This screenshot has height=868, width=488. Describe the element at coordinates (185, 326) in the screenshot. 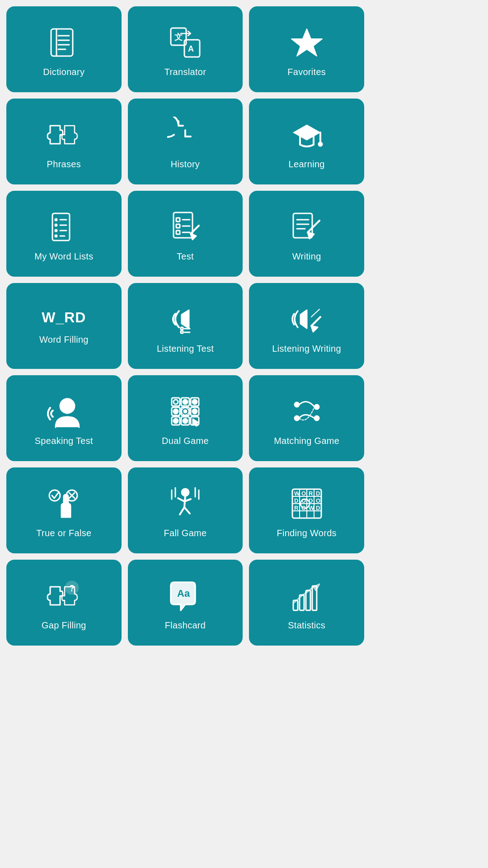

I see `card-listening-test: Listening Test` at that location.